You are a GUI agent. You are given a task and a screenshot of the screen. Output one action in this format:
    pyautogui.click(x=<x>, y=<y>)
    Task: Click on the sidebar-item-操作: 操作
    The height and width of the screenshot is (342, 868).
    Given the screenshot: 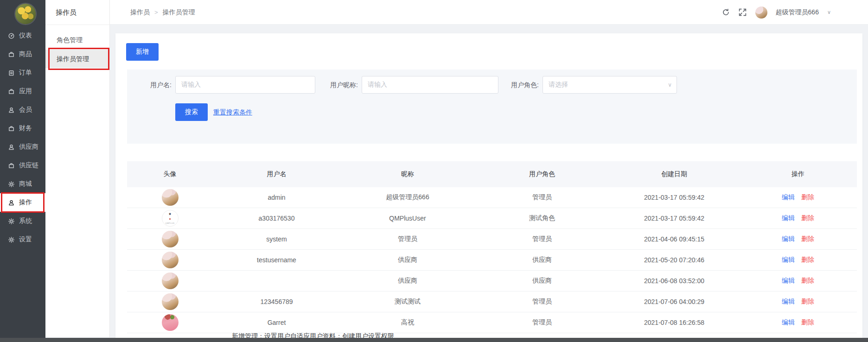 What is the action you would take?
    pyautogui.click(x=23, y=203)
    